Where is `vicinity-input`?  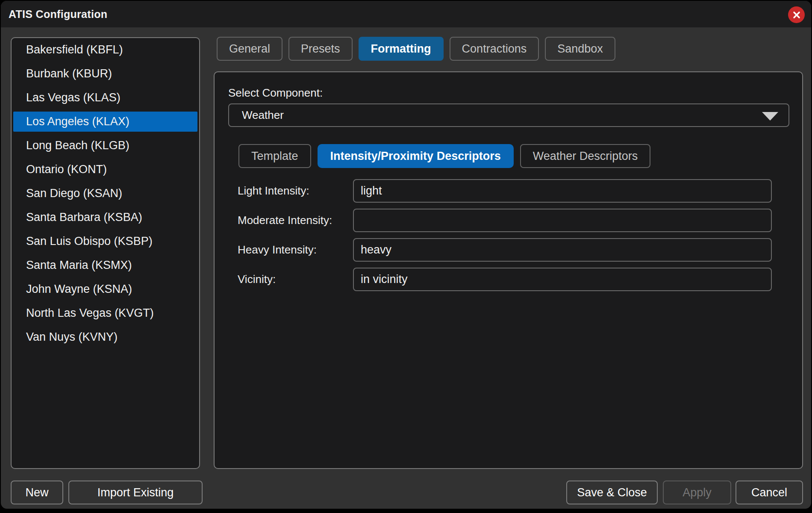 vicinity-input is located at coordinates (562, 280).